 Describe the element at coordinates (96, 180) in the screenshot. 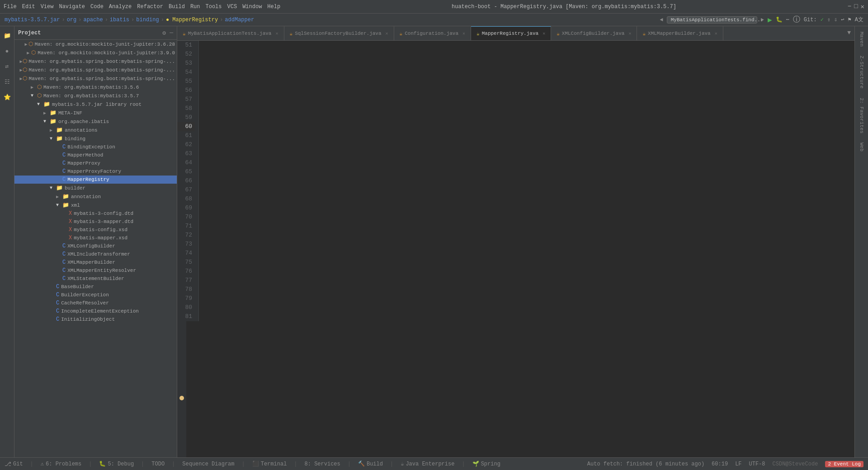

I see `tree-item-MapperRegistry: ▶ C MapperRegistry` at that location.